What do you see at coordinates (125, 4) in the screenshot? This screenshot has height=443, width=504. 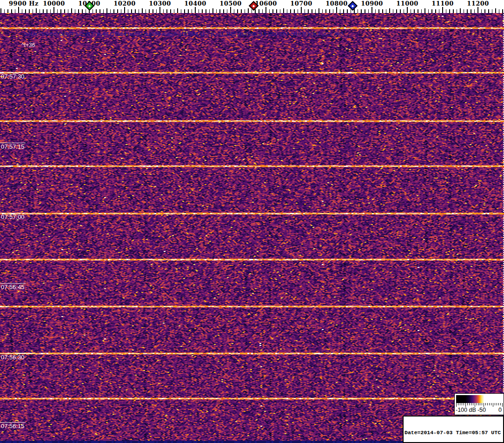 I see `freq-axis-label: 10200` at bounding box center [125, 4].